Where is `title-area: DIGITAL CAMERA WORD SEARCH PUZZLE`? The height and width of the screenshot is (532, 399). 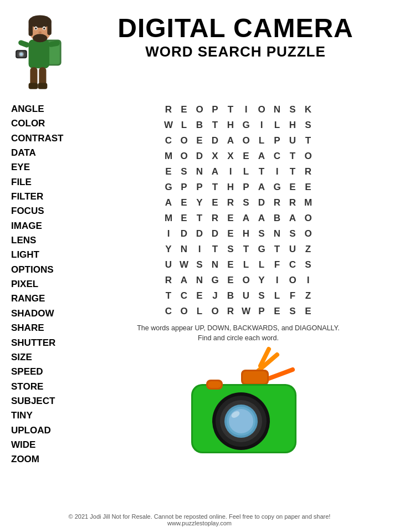
title-area: DIGITAL CAMERA WORD SEARCH PUZZLE is located at coordinates (236, 35).